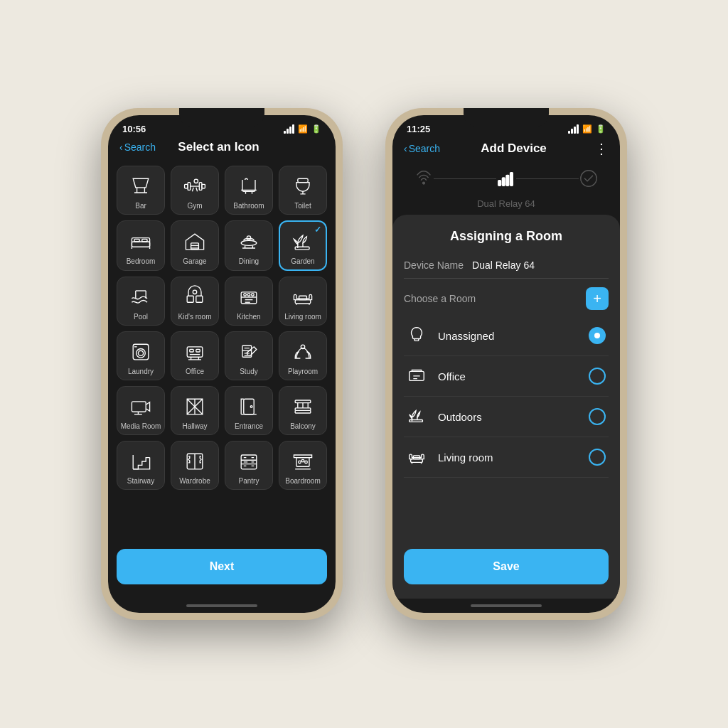 The width and height of the screenshot is (728, 728). I want to click on icon-laundry: Laundry, so click(141, 355).